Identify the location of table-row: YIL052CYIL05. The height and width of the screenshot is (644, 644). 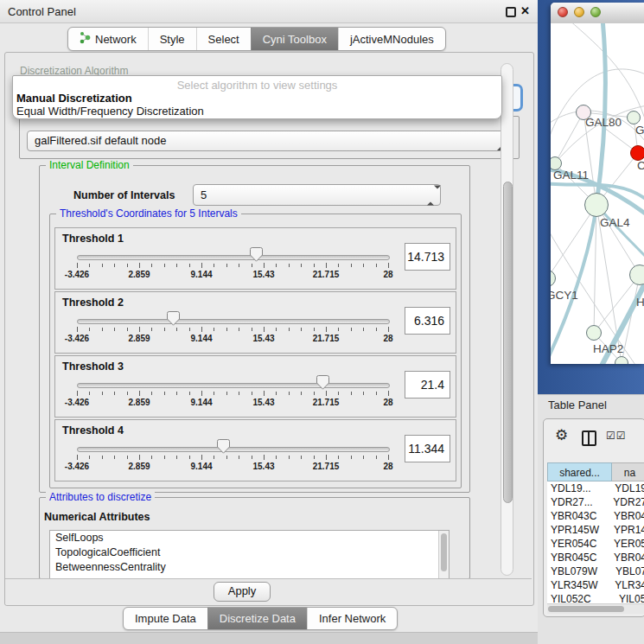
(596, 598).